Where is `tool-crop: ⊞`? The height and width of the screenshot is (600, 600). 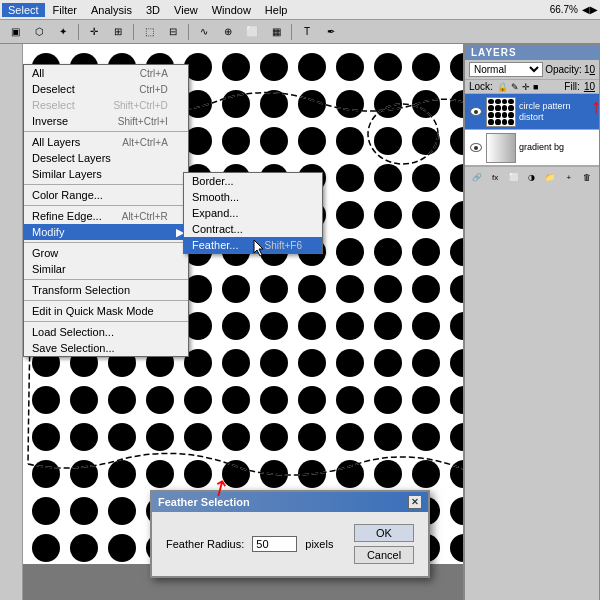
tool-crop: ⊞ is located at coordinates (118, 32).